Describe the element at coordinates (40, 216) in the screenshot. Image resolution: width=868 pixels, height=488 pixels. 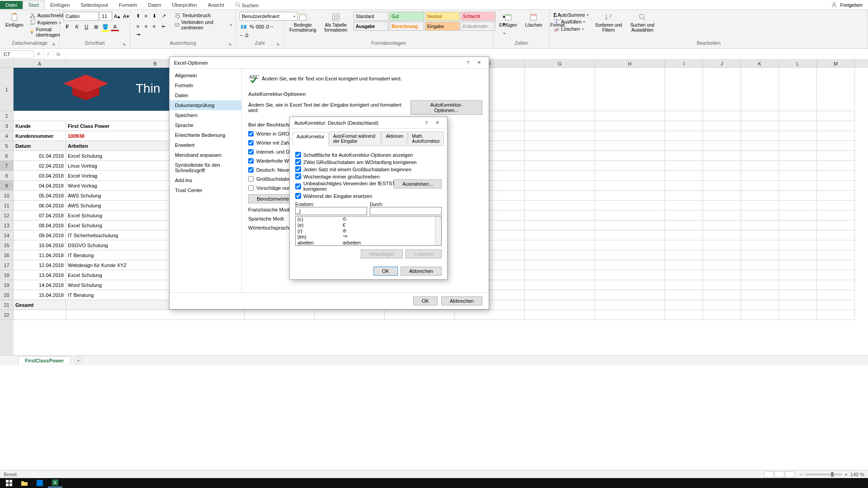
I see `cell: 07.04.2018` at that location.